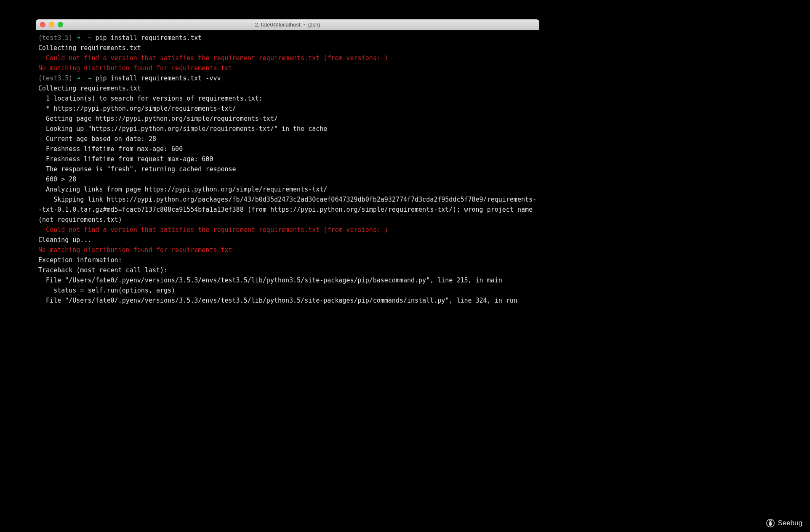  Describe the element at coordinates (770, 523) in the screenshot. I see `bug-icon` at that location.